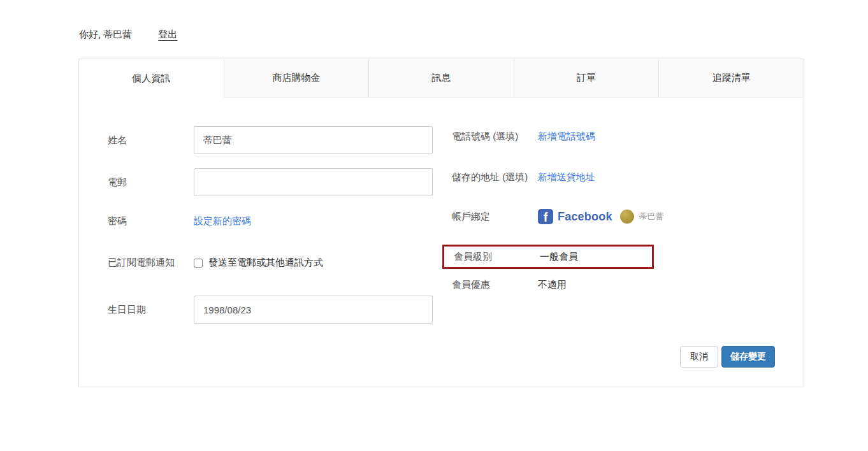 Image resolution: width=868 pixels, height=451 pixels. What do you see at coordinates (270, 222) in the screenshot?
I see `password-row: 密碼 設定新的密碼` at bounding box center [270, 222].